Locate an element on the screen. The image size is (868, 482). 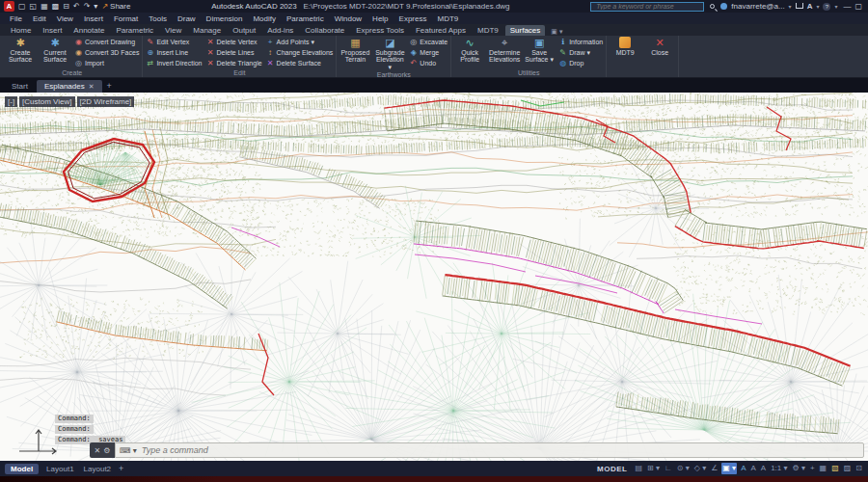
customization-icon: + is located at coordinates (812, 469).